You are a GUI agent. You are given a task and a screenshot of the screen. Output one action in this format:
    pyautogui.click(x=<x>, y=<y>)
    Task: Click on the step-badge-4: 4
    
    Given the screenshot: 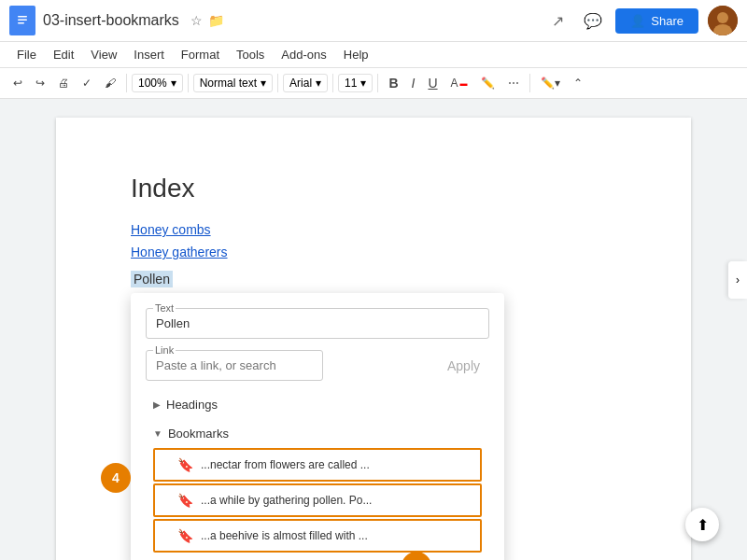 What is the action you would take?
    pyautogui.click(x=116, y=478)
    